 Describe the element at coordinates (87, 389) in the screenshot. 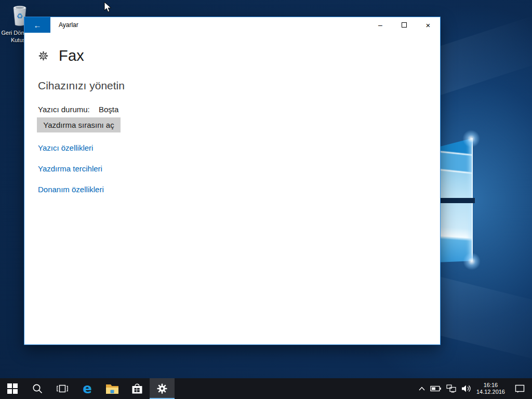

I see `edge-button: e` at that location.